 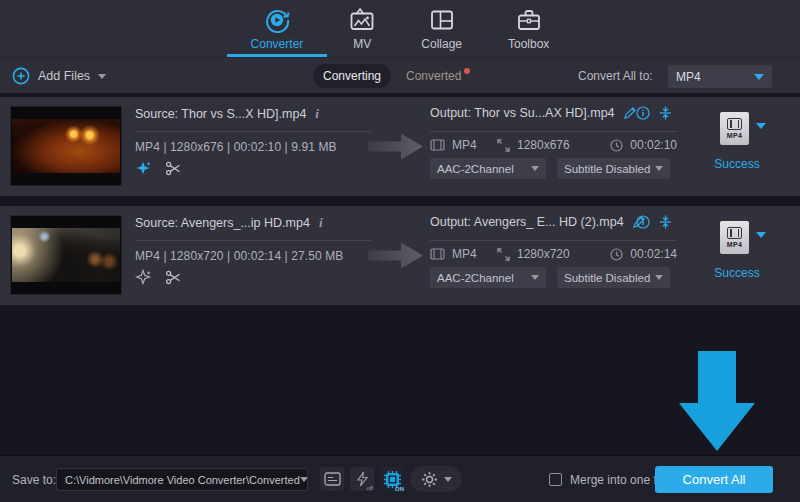 I want to click on source-title-2: Source: Avengers_...ip HD.mp4 i, so click(x=229, y=223).